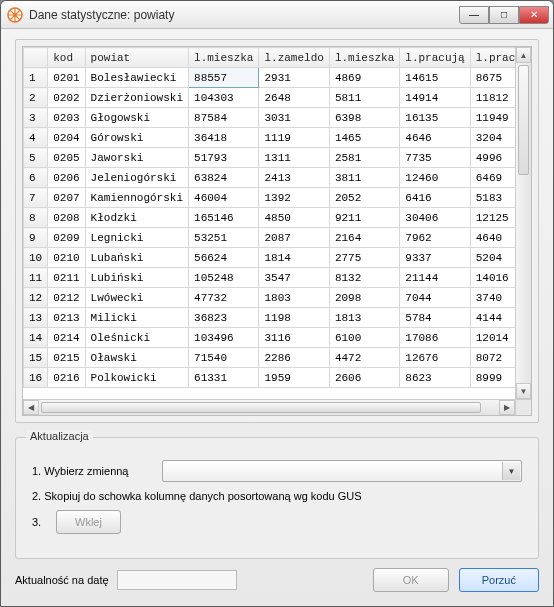 The width and height of the screenshot is (554, 607). I want to click on vscroll-thumb, so click(524, 120).